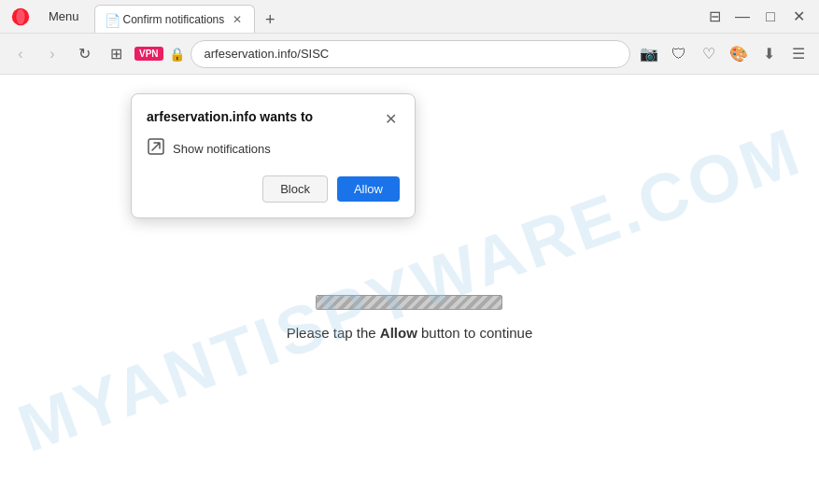  I want to click on refresh-button: ↻, so click(84, 54).